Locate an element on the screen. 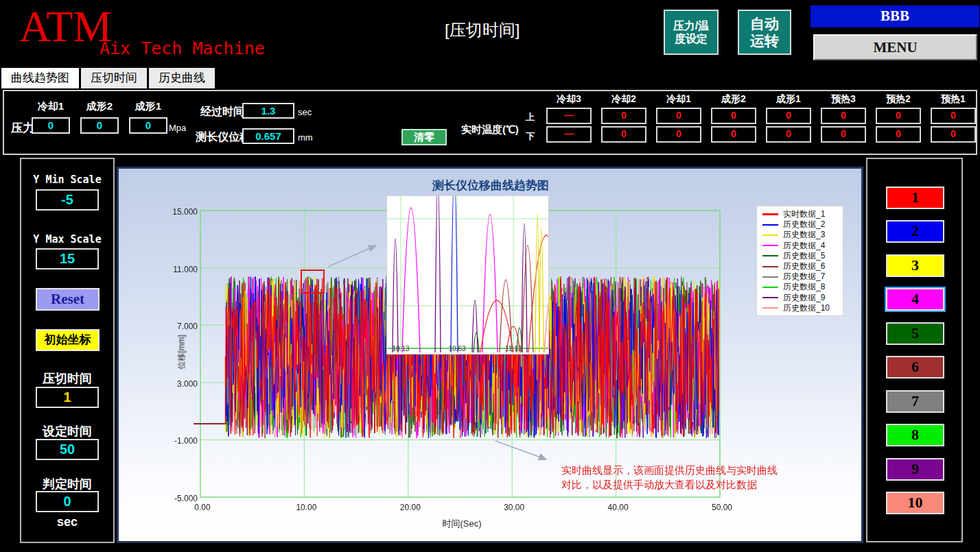 The height and width of the screenshot is (552, 980). tab-bar: 曲线趋势图压切时间历史曲线 is located at coordinates (108, 78).